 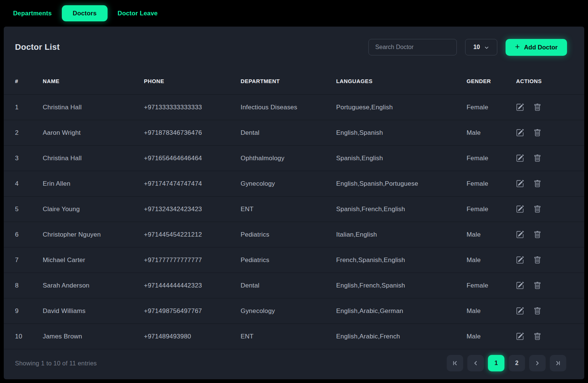 I want to click on table-row: 2 Aaron Wright +971878346736476 Dental E…, so click(x=294, y=133).